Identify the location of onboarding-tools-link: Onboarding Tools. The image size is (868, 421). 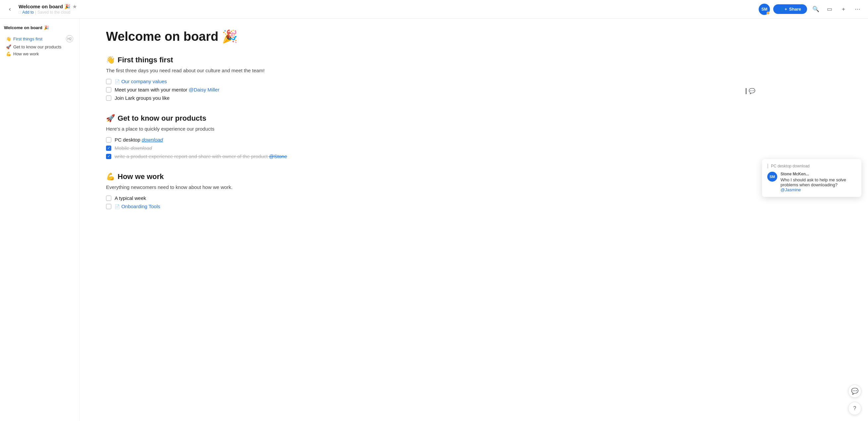
(141, 206).